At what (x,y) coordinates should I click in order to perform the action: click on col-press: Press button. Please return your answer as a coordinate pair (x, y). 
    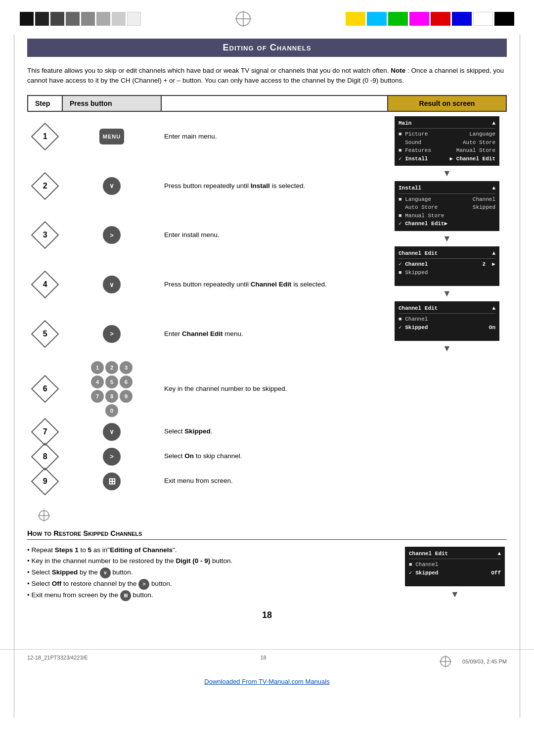
    Looking at the image, I should click on (112, 103).